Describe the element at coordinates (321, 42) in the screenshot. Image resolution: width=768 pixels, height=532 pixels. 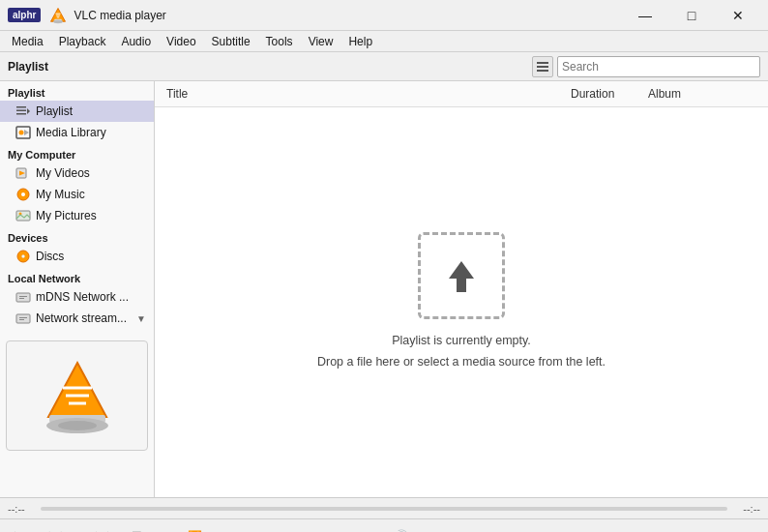
I see `menu-view: View` at that location.